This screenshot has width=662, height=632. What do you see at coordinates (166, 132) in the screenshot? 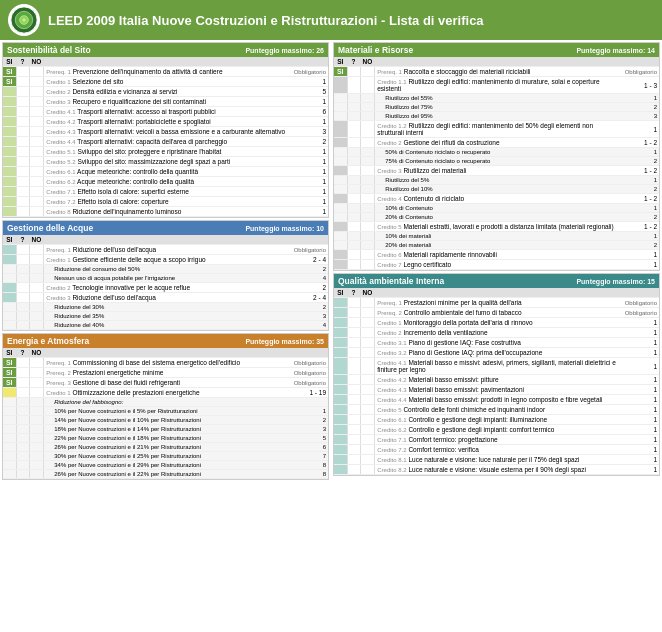
I see `table-row: Credito 4.3 Trasporti alternativi: veico…` at bounding box center [166, 132].